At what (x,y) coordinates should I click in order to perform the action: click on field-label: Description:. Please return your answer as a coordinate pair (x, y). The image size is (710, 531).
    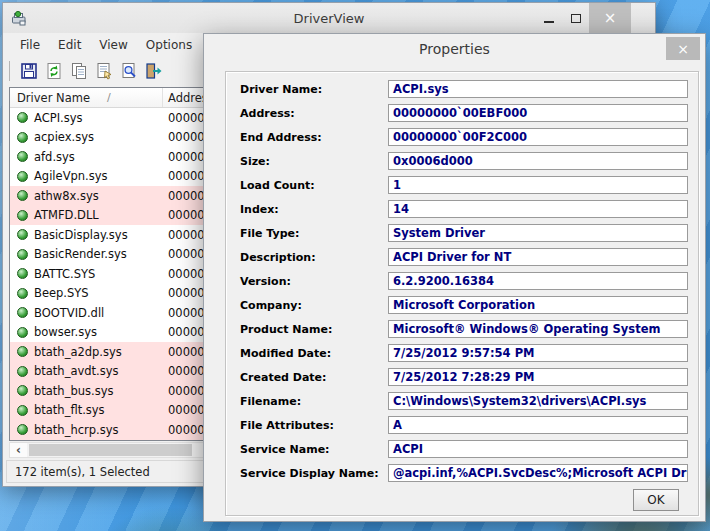
    Looking at the image, I should click on (314, 258).